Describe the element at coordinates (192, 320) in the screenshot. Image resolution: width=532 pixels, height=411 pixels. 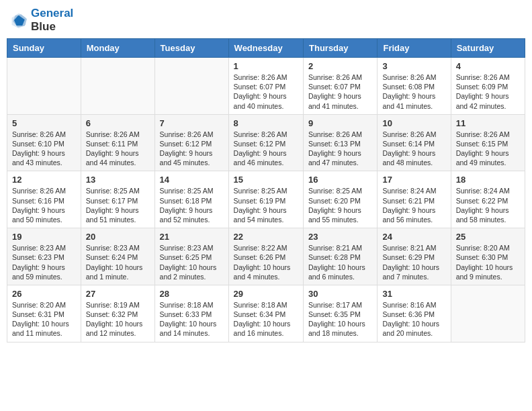
I see `day-info-28: Sunrise: 8:18 AM Sunset: 6:33 PM Dayligh…` at that location.